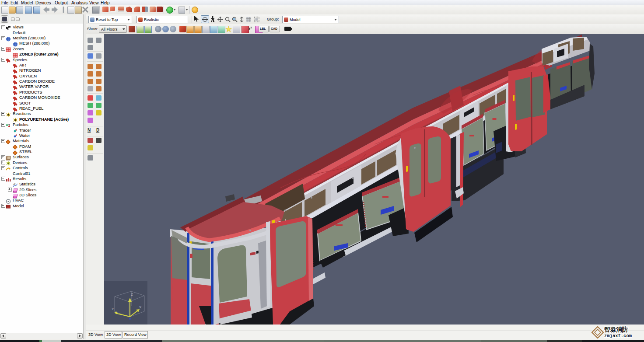 The image size is (644, 342). What do you see at coordinates (113, 309) in the screenshot?
I see `svg-text: Y` at bounding box center [113, 309].